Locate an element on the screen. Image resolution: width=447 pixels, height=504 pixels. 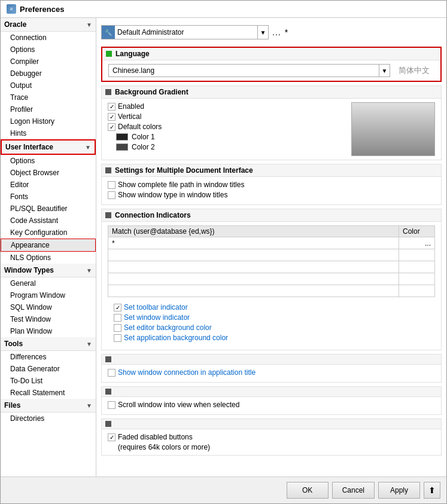
show-window-conn-label: Show window connection in application ti… is located at coordinates (187, 372).